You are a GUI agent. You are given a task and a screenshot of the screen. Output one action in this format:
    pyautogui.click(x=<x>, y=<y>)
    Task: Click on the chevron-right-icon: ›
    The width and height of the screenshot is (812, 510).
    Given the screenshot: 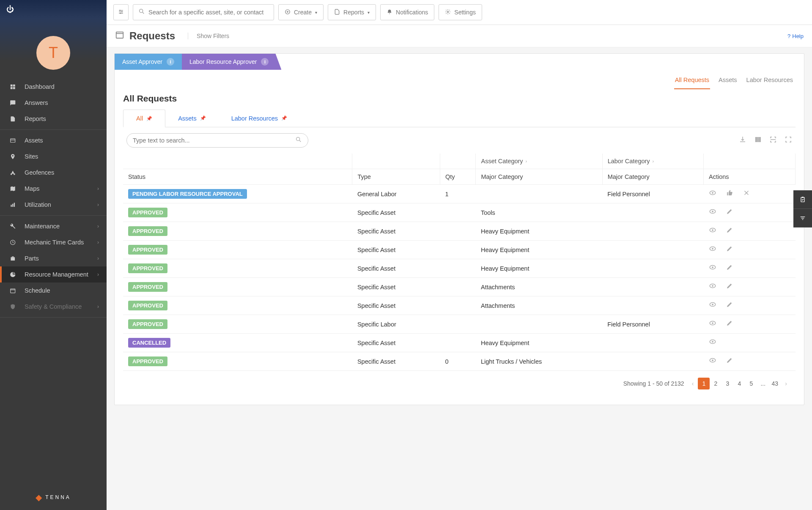 What is the action you would take?
    pyautogui.click(x=653, y=161)
    